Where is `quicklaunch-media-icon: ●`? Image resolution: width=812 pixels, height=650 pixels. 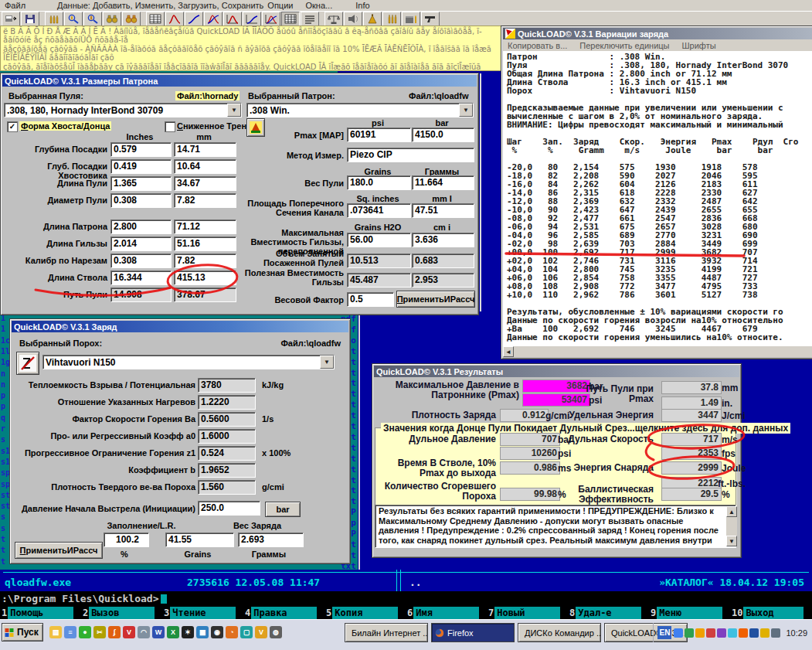 quicklaunch-media-icon: ● is located at coordinates (85, 632).